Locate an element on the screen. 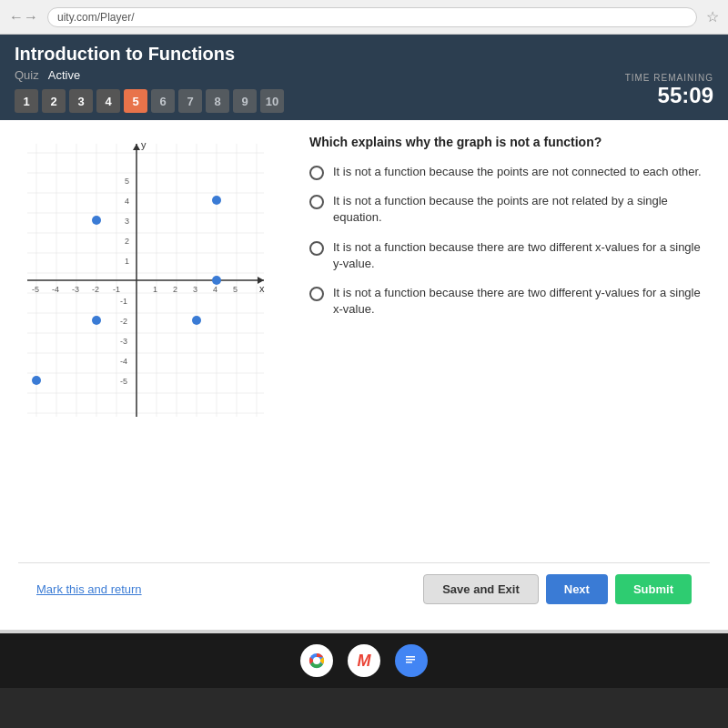  app-title: Introduction to Functions is located at coordinates (364, 55).